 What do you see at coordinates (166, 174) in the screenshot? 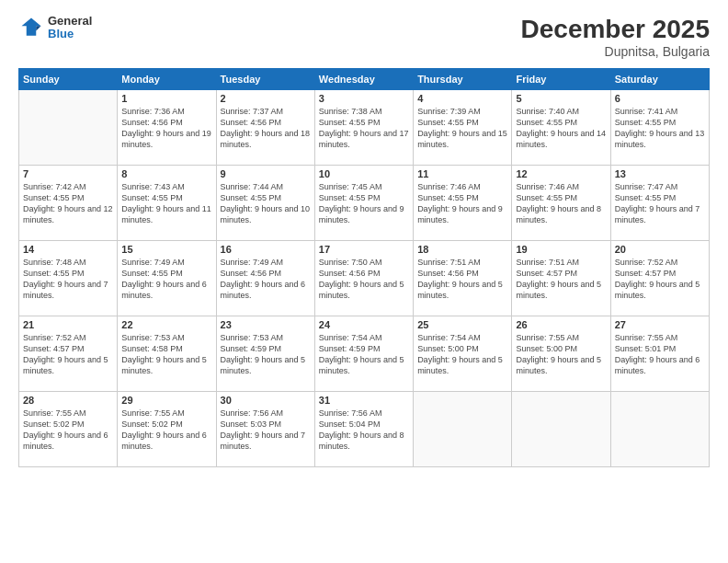
I see `day-number: 8` at bounding box center [166, 174].